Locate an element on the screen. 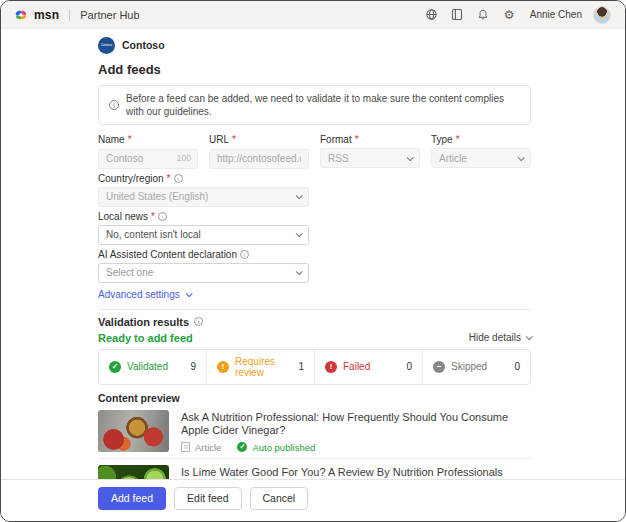 The width and height of the screenshot is (626, 522). header-actions: ⚙ Annie Chen is located at coordinates (518, 15).